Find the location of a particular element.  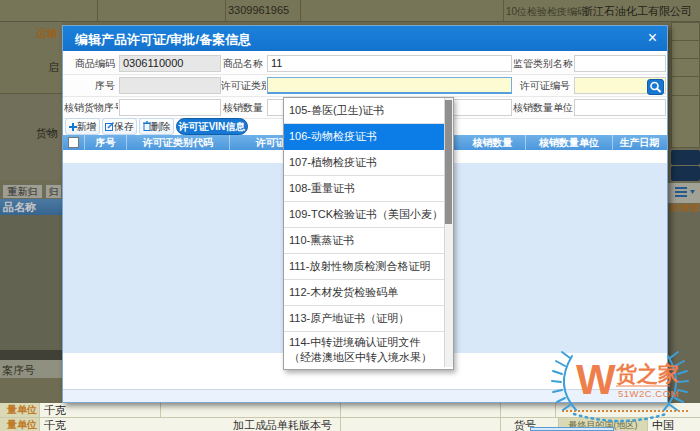

dropdown-item: 108-重量证书 is located at coordinates (364, 189).